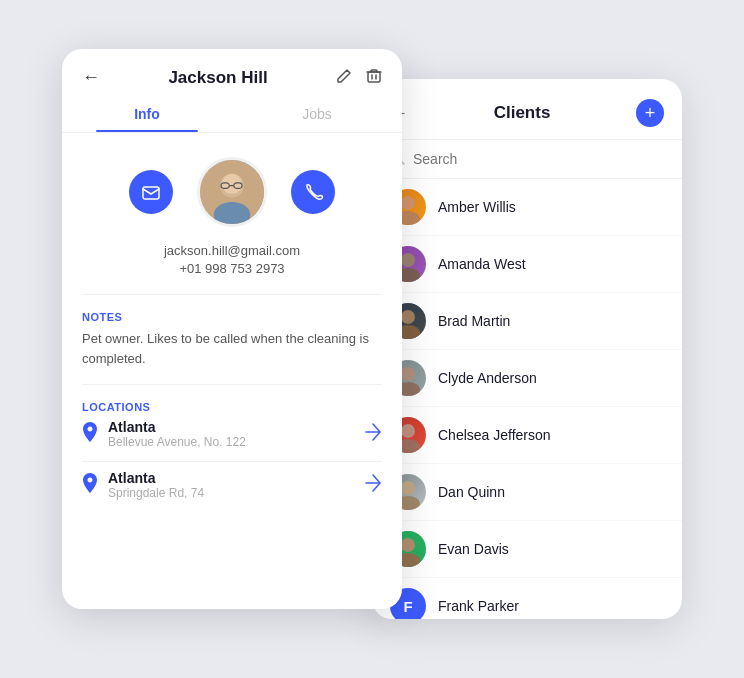 The image size is (744, 678). What do you see at coordinates (232, 260) in the screenshot?
I see `contact-info: jackson.hill@gmail.com +01 998 753 2973` at bounding box center [232, 260].